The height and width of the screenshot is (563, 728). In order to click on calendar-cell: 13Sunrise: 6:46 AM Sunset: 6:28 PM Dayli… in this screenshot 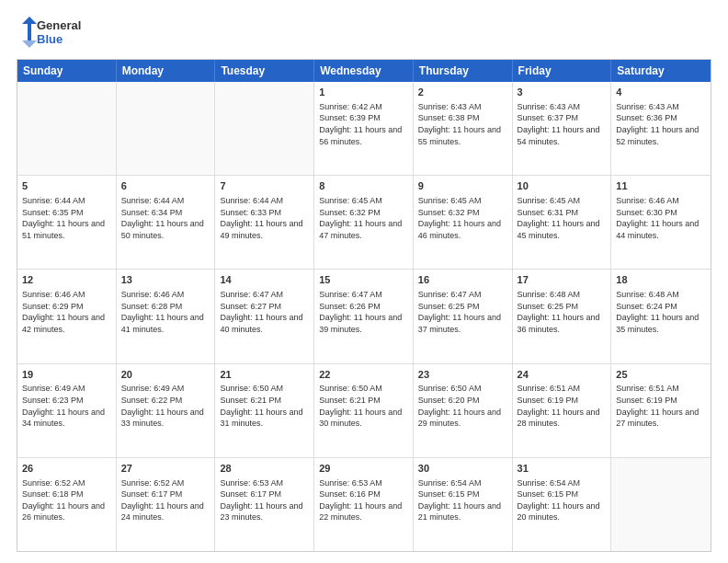, I will do `click(166, 316)`.